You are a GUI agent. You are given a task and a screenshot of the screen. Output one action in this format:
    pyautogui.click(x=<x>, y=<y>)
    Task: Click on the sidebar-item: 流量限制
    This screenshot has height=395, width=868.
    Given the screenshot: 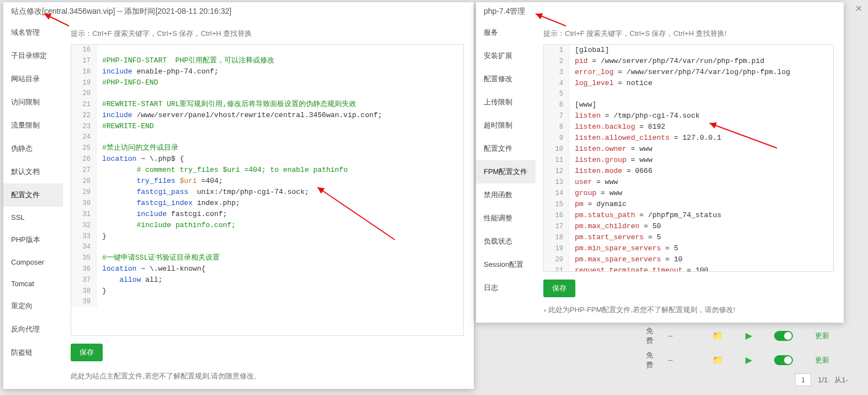 What is the action you would take?
    pyautogui.click(x=33, y=125)
    